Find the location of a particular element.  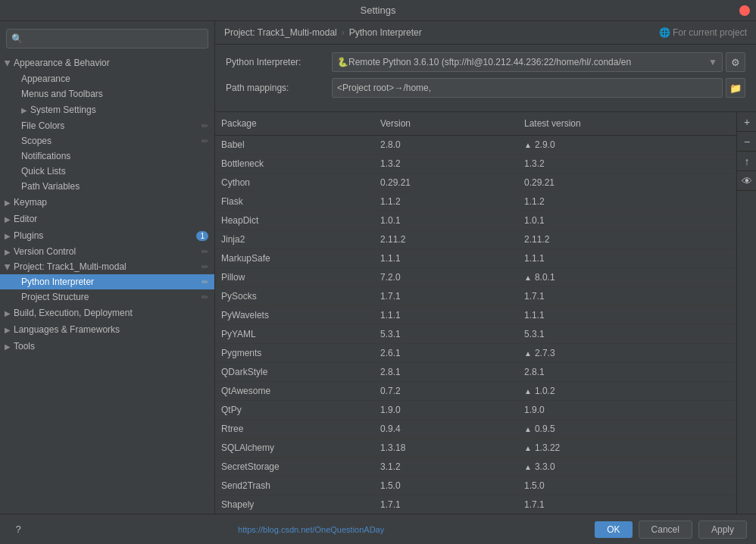

sidebar-item-tools: ▶ Tools is located at coordinates (108, 346).